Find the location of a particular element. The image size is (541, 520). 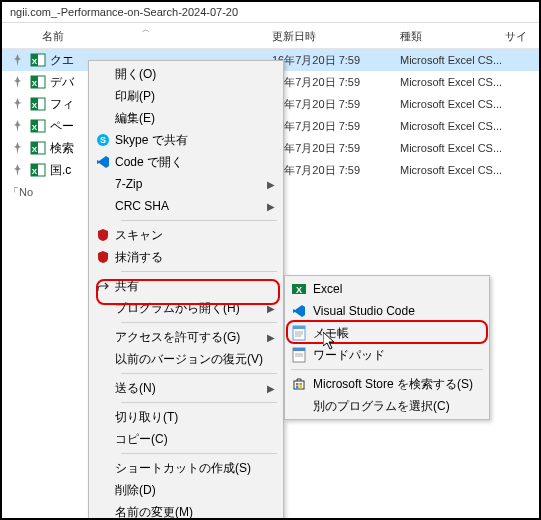

sub-other: 別のプログラムを選択(C) is located at coordinates (387, 406).